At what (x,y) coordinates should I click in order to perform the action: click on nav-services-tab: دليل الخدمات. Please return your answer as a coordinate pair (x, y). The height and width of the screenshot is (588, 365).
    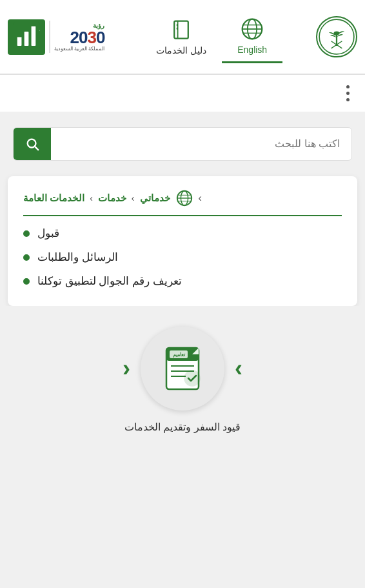
    Looking at the image, I should click on (181, 37).